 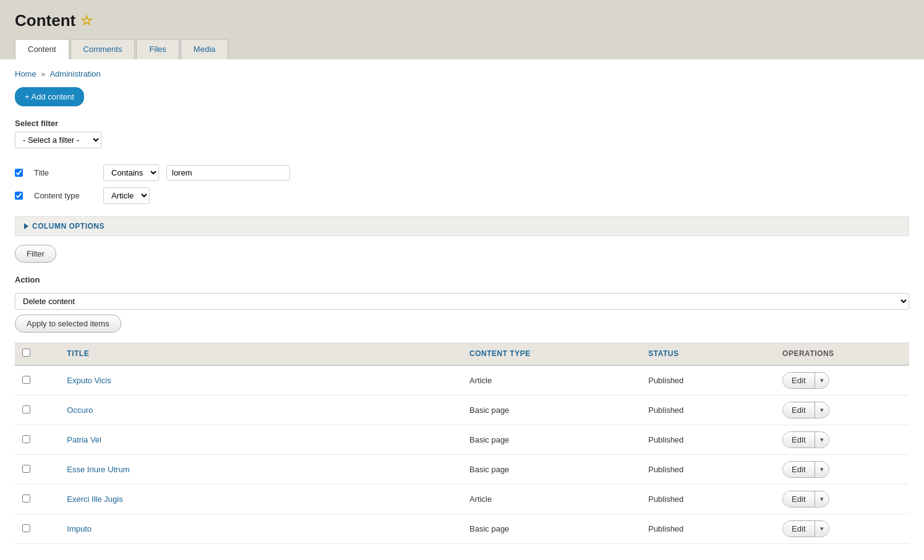 I want to click on th-status: STATUS, so click(x=708, y=354).